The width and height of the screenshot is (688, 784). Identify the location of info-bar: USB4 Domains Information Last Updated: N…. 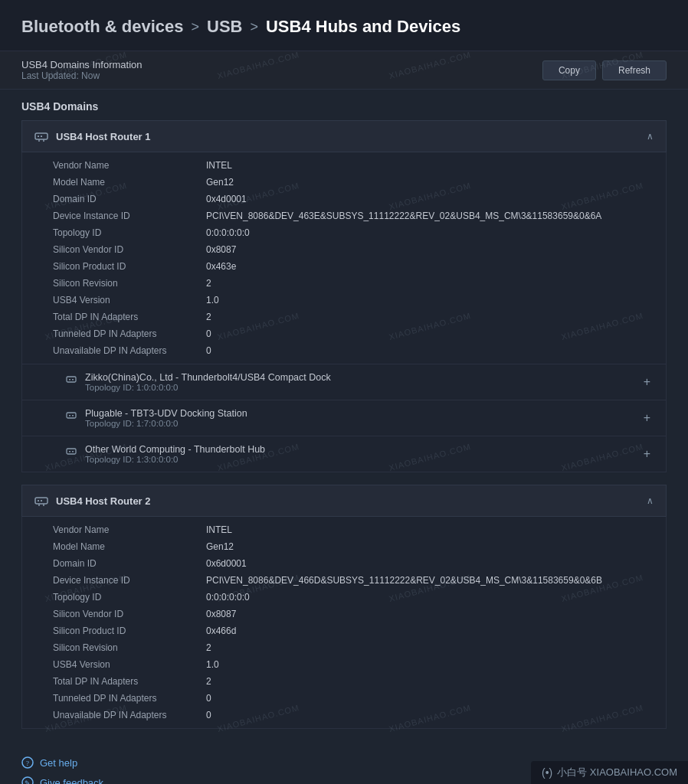
(344, 70).